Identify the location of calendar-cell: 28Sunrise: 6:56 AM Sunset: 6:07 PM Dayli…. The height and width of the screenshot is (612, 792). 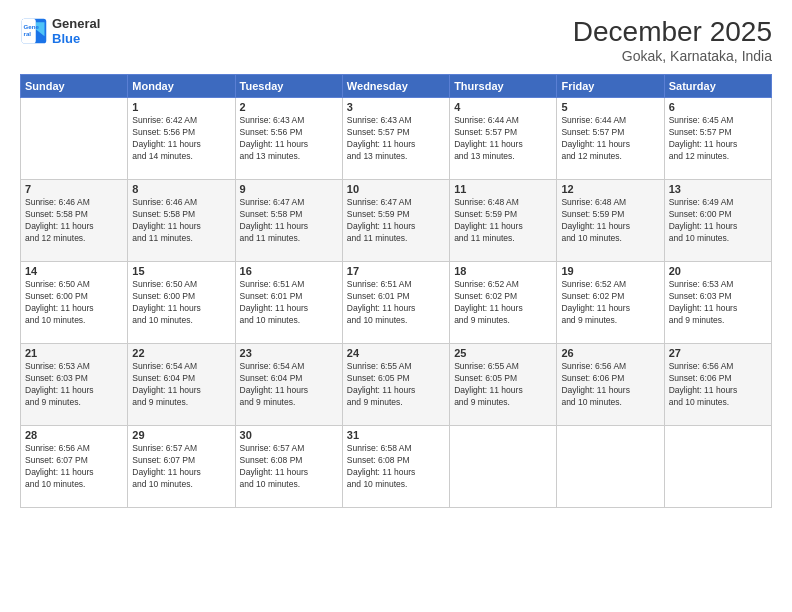
(74, 467).